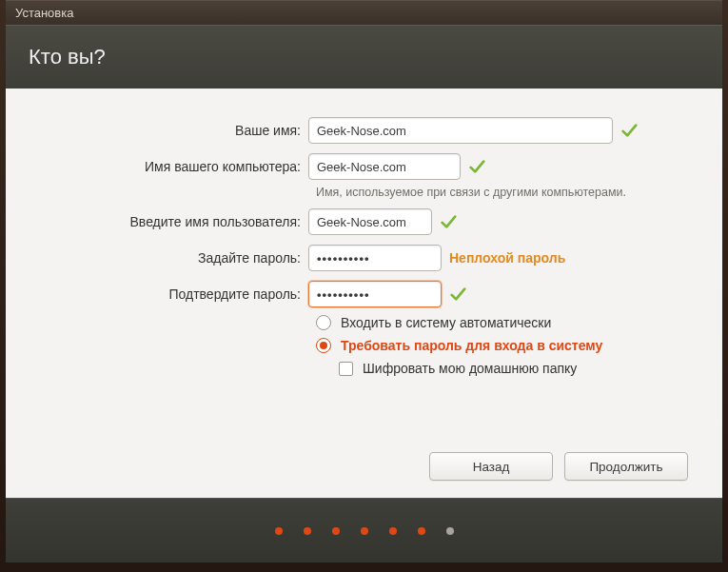 Image resolution: width=728 pixels, height=572 pixels. I want to click on row-confirm: Подтвердите пароль:, so click(364, 294).